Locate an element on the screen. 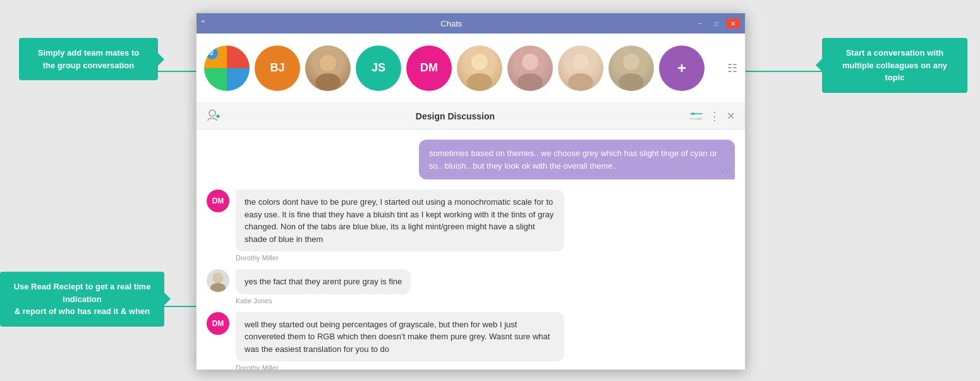  titlebar-controls: − □ ✕ is located at coordinates (717, 23).